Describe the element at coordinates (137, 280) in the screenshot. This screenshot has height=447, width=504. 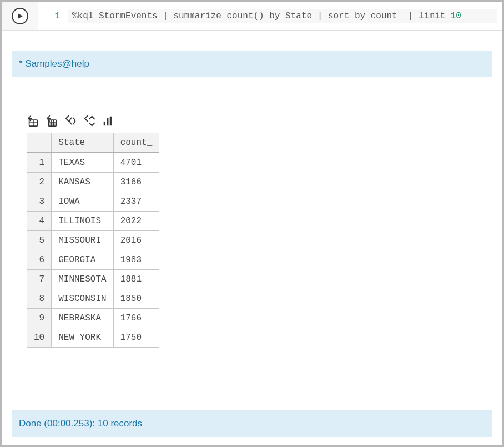
I see `cell-count: 1881` at that location.